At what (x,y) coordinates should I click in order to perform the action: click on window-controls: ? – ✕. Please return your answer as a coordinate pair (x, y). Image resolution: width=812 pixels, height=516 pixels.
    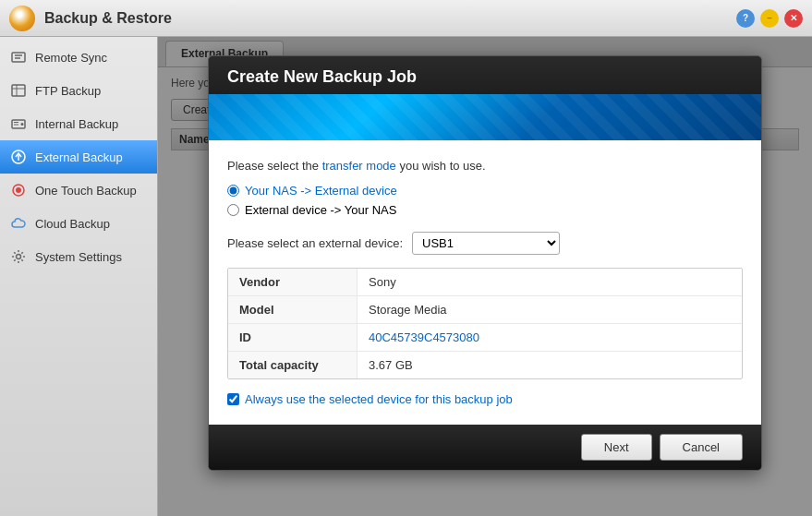
    Looking at the image, I should click on (770, 18).